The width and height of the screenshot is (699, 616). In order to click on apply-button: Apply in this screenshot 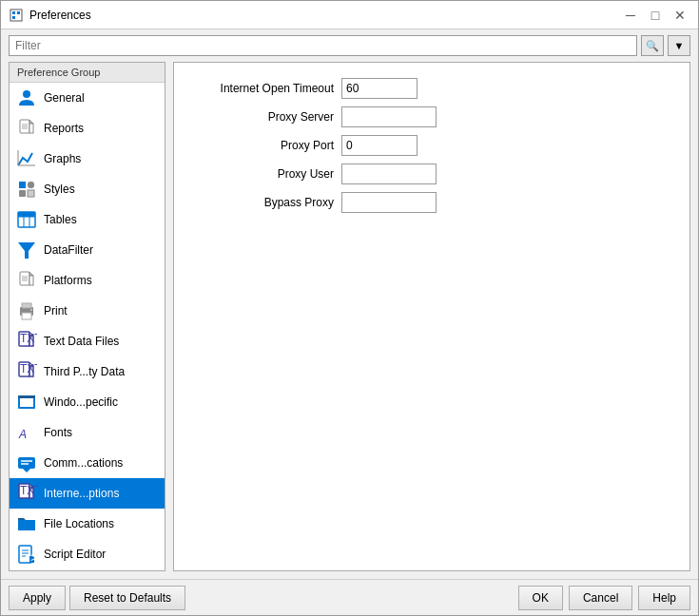, I will do `click(37, 598)`.